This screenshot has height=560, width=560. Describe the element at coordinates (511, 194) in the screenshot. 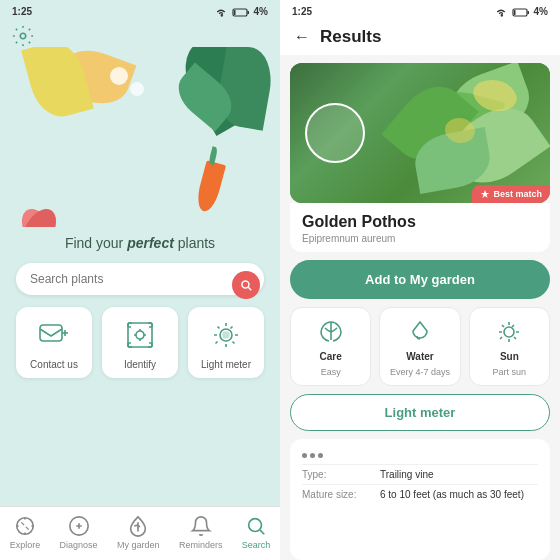

I see `best-match-badge: Best match` at that location.